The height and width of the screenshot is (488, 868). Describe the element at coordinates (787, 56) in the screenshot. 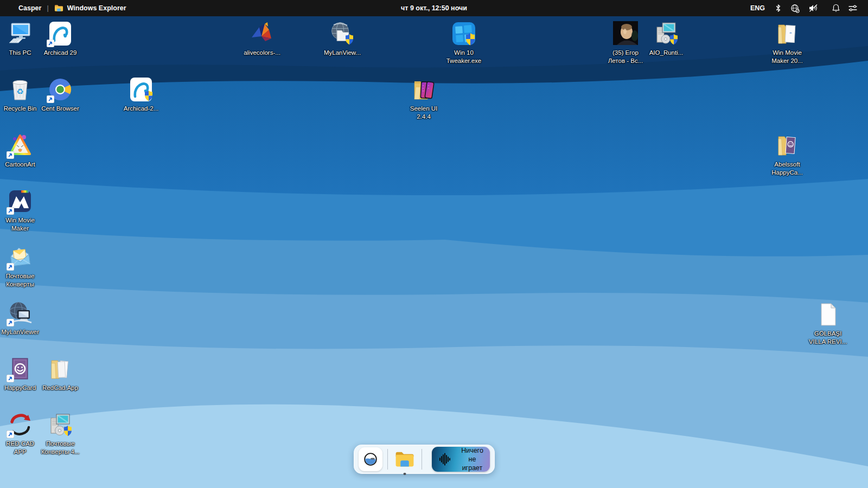

I see `icon-label: Win Movie Maker 20...` at that location.